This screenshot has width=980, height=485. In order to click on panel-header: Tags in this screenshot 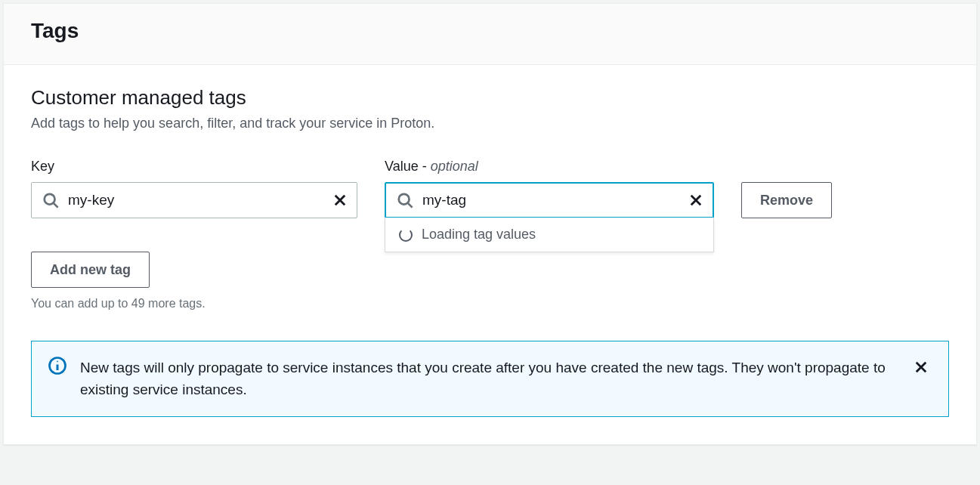, I will do `click(490, 35)`.